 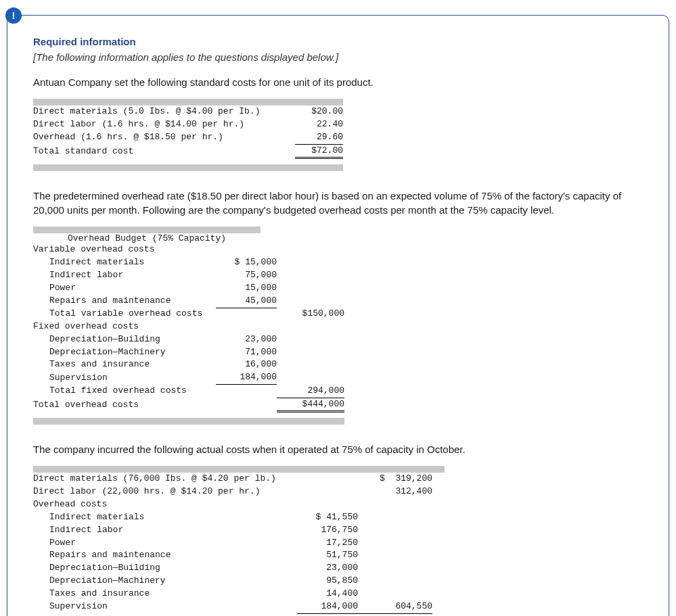 I want to click on table-row: Supervision 184,000 604,550, so click(x=233, y=607).